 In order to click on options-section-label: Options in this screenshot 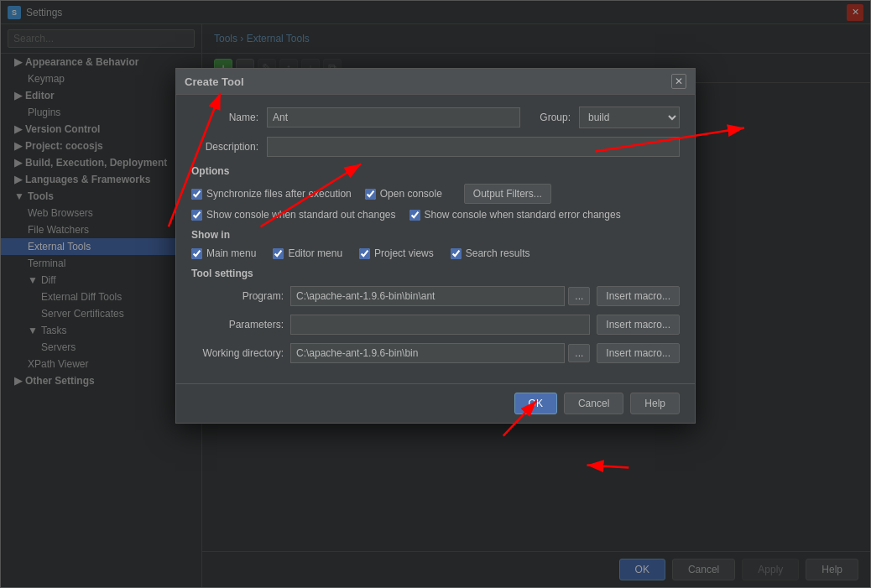, I will do `click(436, 171)`.